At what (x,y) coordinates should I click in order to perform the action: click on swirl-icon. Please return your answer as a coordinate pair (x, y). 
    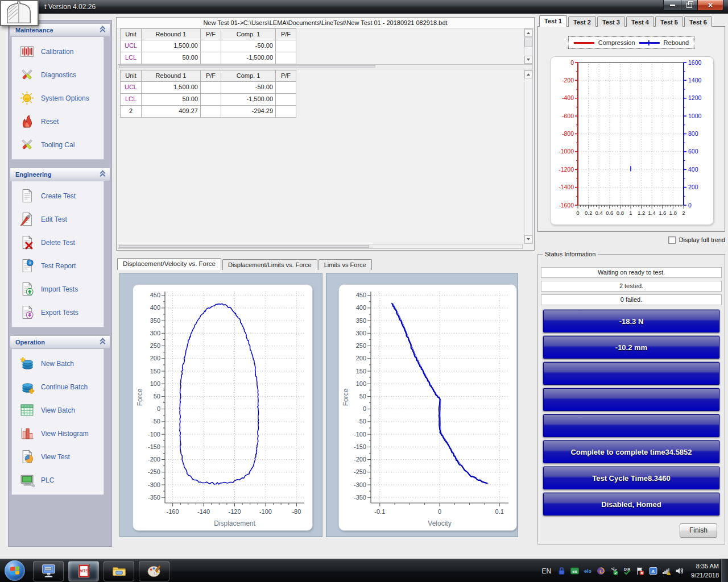
    Looking at the image, I should click on (601, 571).